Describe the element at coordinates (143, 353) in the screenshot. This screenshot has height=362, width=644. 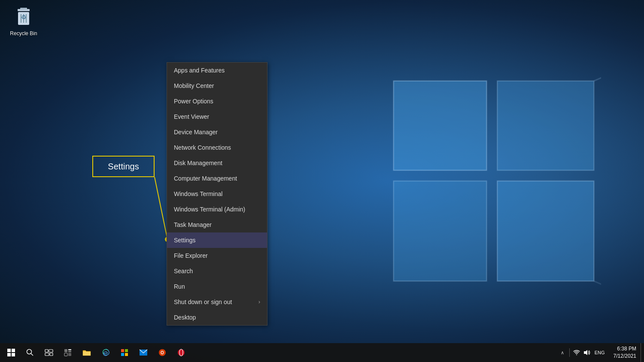
I see `mail-icon` at that location.